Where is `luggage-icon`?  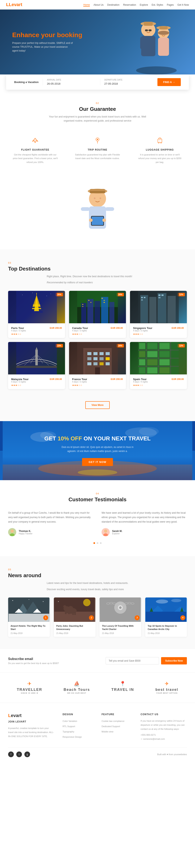
luggage-icon is located at coordinates (160, 140).